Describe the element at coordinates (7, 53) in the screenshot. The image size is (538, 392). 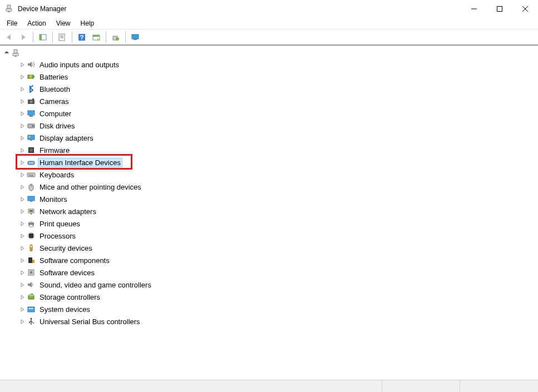
I see `collapse-icon` at that location.